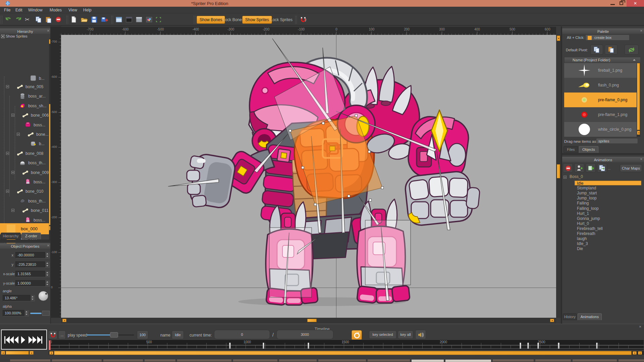 The image size is (644, 362). I want to click on field-x: -80.00000, so click(33, 255).